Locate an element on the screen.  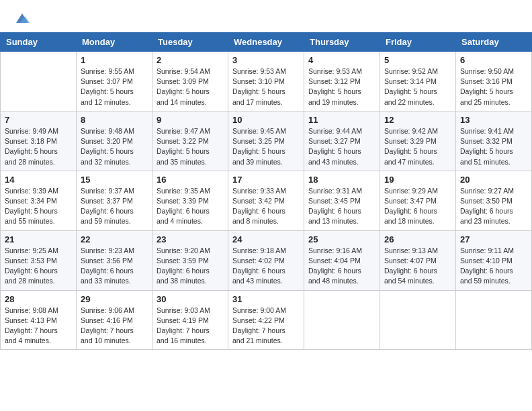
logo-icon is located at coordinates (22, 18).